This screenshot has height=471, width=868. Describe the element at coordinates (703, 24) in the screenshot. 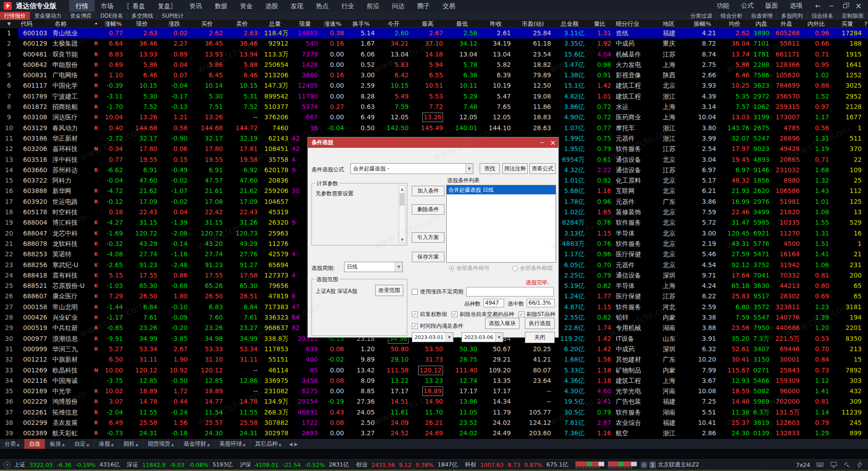

I see `col-header-amplitude: 振幅%` at that location.